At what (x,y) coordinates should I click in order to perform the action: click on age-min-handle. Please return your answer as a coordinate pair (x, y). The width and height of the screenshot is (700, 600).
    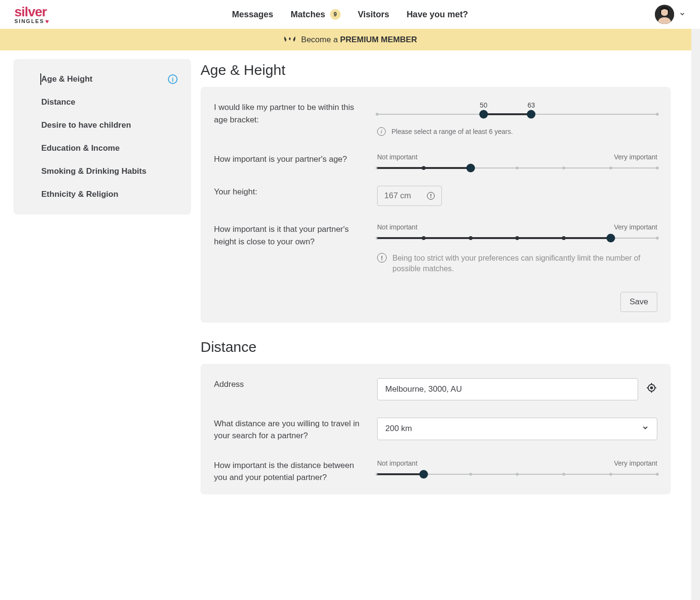
    Looking at the image, I should click on (484, 114).